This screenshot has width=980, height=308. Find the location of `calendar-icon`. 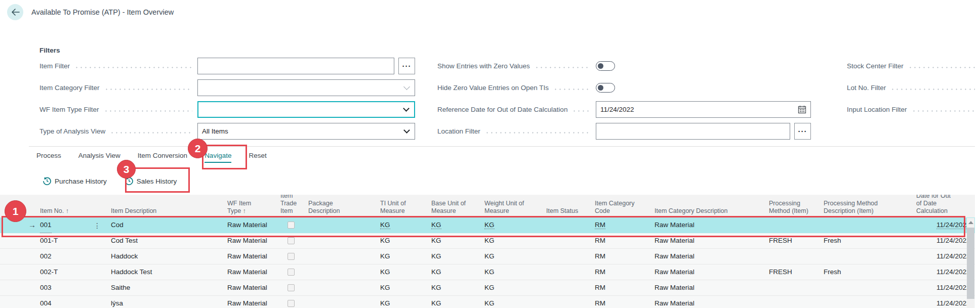

calendar-icon is located at coordinates (802, 109).